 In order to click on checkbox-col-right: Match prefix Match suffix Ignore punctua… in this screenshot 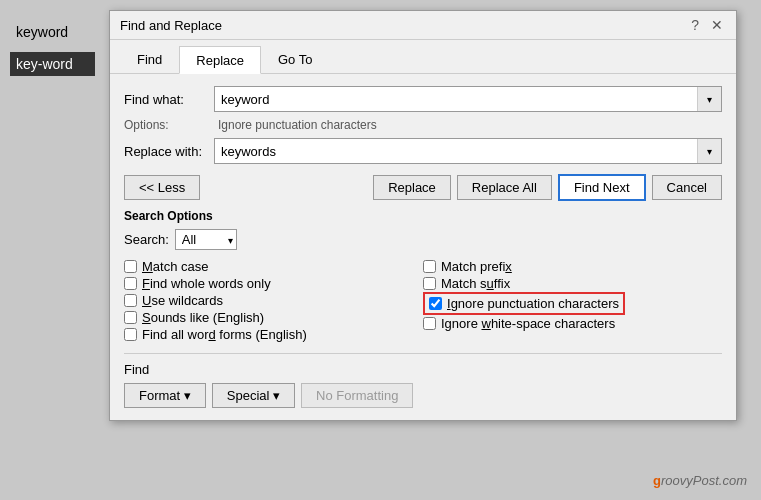, I will do `click(572, 300)`.